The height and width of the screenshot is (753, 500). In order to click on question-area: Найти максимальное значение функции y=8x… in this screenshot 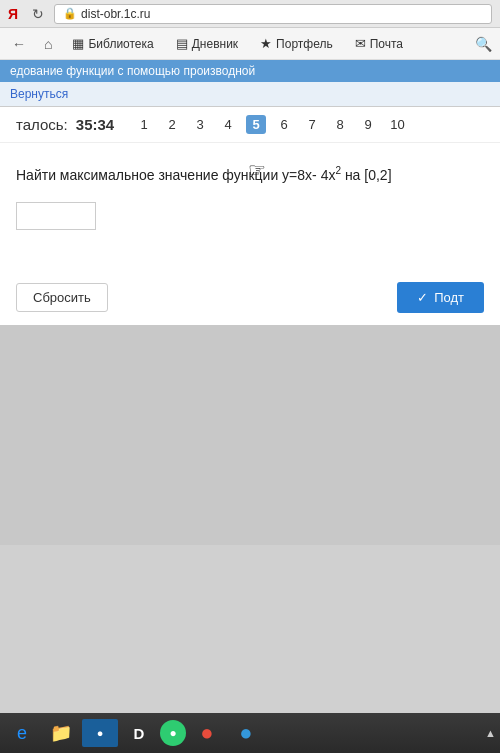, I will do `click(250, 196)`.